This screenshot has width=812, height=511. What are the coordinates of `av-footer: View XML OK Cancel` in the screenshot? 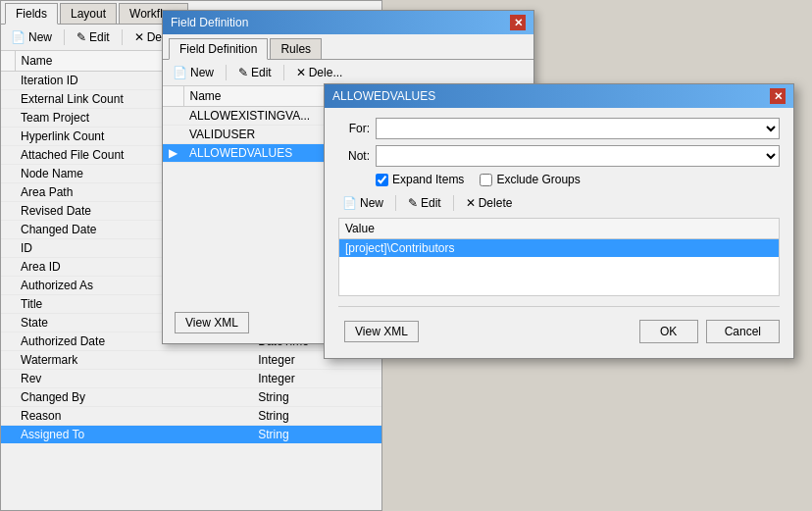 It's located at (559, 328).